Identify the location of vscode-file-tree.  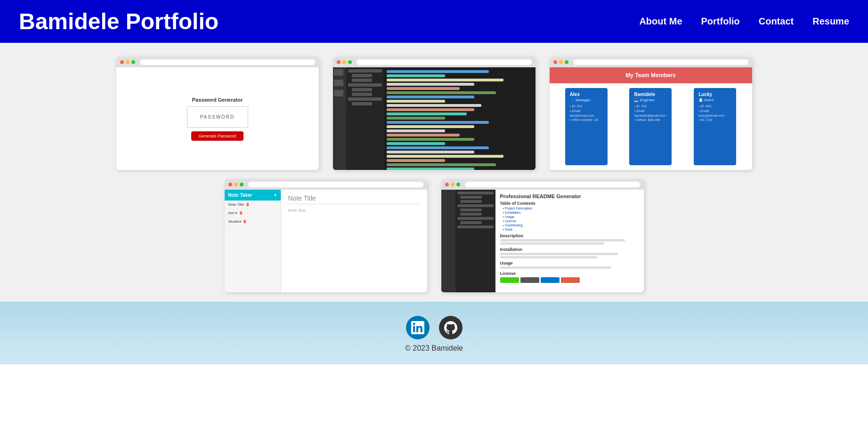
(365, 119).